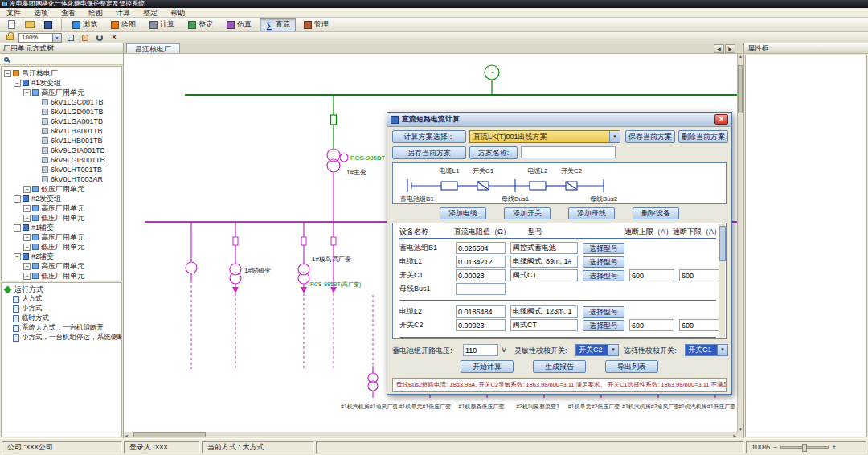 The width and height of the screenshot is (868, 455). I want to click on tree-item: 6kV9LGIA001TB, so click(61, 150).